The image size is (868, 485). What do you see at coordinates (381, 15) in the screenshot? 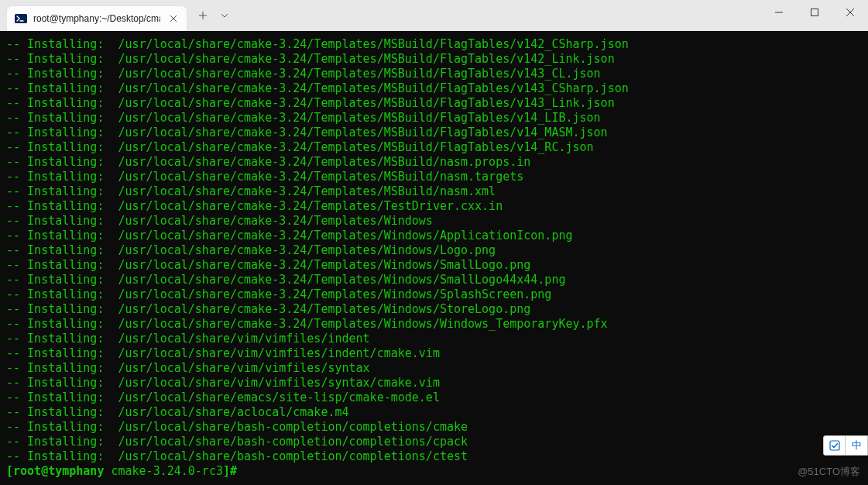
I see `tab-area: root@tymphany:~/Desktop/cmak` at bounding box center [381, 15].